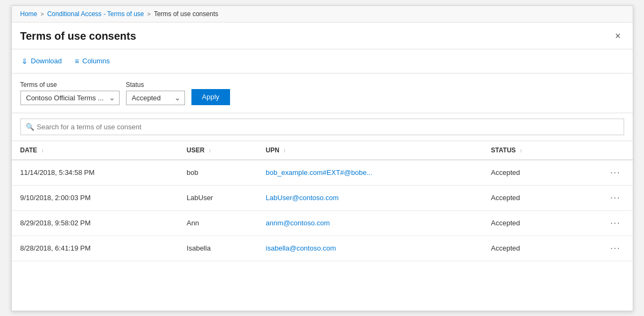  I want to click on terms-of-use-label: Terms of use, so click(70, 85).